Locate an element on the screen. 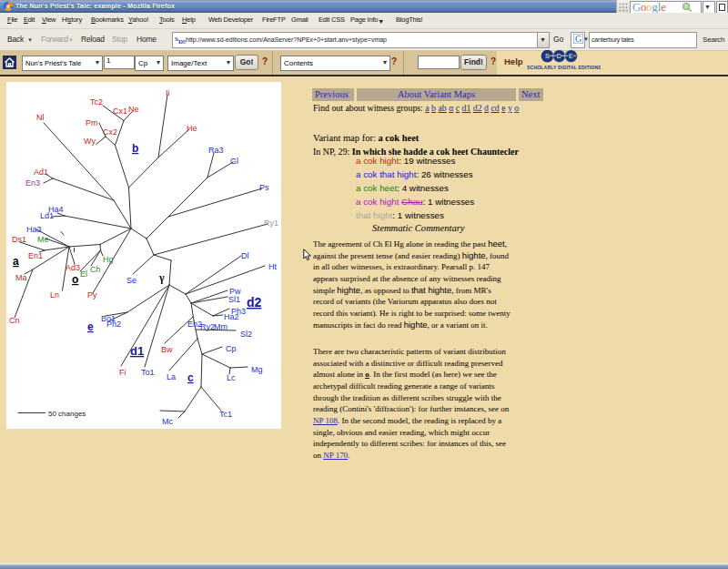 The width and height of the screenshot is (728, 569). svg-text: b is located at coordinates (135, 148).